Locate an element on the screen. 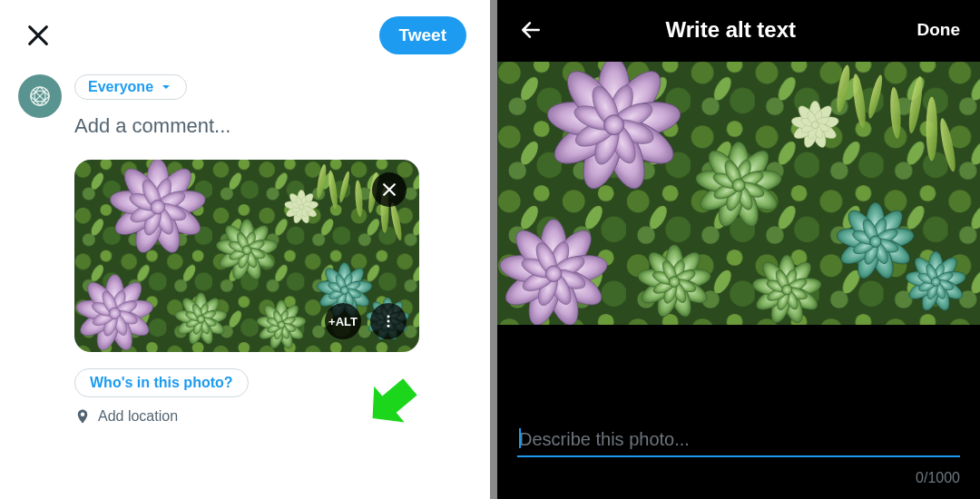 This screenshot has width=980, height=499. remove-photo-button is located at coordinates (389, 190).